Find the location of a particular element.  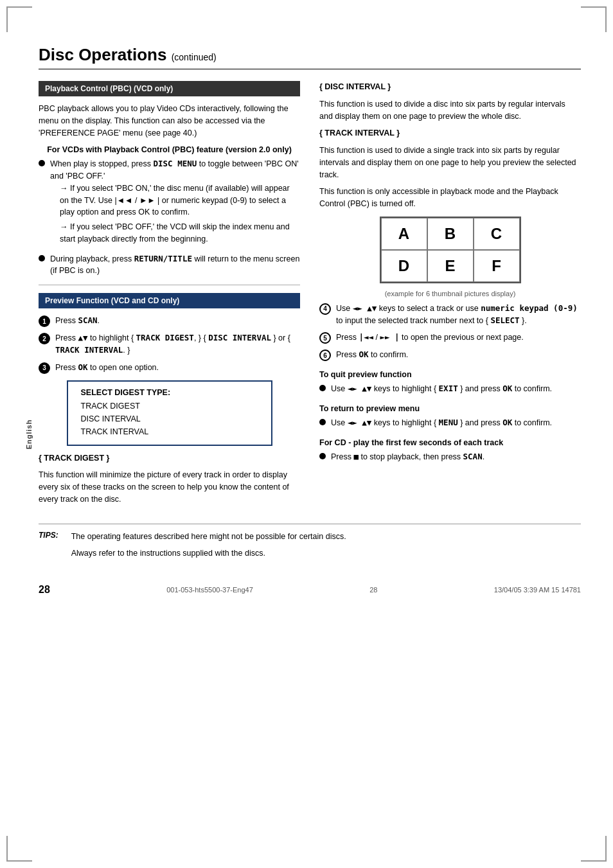

cd-section-title: For CD - play the first few seconds of e… is located at coordinates (450, 443).